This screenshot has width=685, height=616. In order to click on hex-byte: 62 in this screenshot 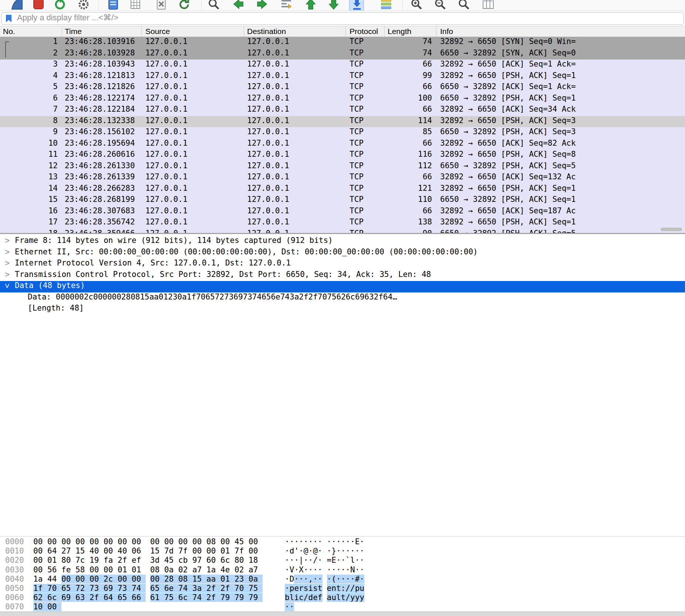, I will do `click(40, 598)`.